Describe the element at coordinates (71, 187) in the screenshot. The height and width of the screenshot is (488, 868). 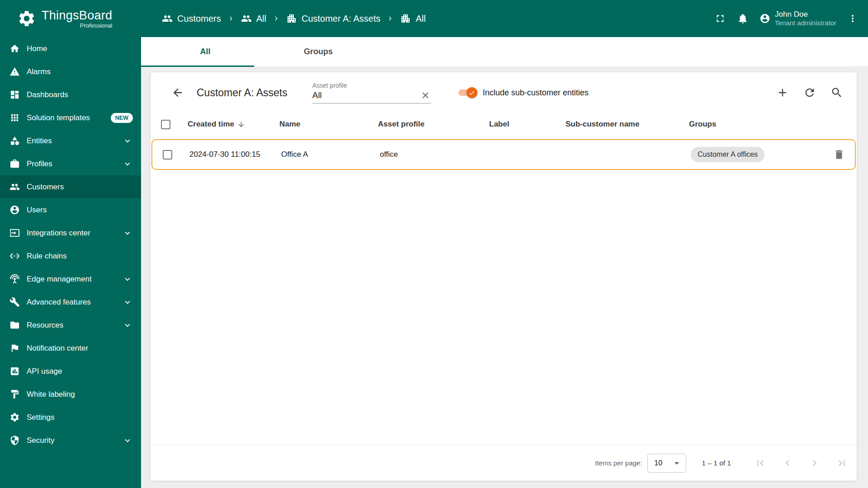
I see `sidebar-item-customers: Customers` at that location.